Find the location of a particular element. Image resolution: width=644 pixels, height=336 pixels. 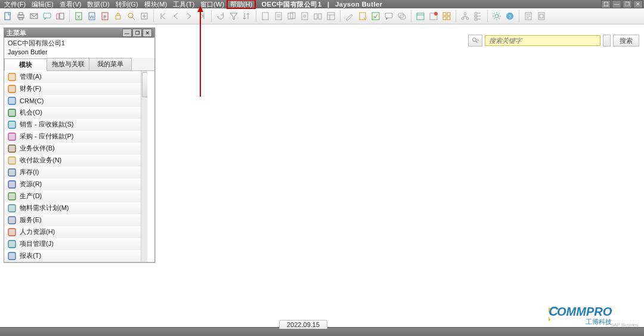

export-word-icon: W is located at coordinates (92, 16).